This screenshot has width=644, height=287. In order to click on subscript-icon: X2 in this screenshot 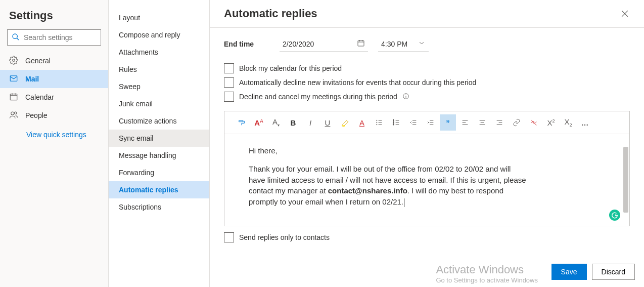, I will do `click(568, 122)`.